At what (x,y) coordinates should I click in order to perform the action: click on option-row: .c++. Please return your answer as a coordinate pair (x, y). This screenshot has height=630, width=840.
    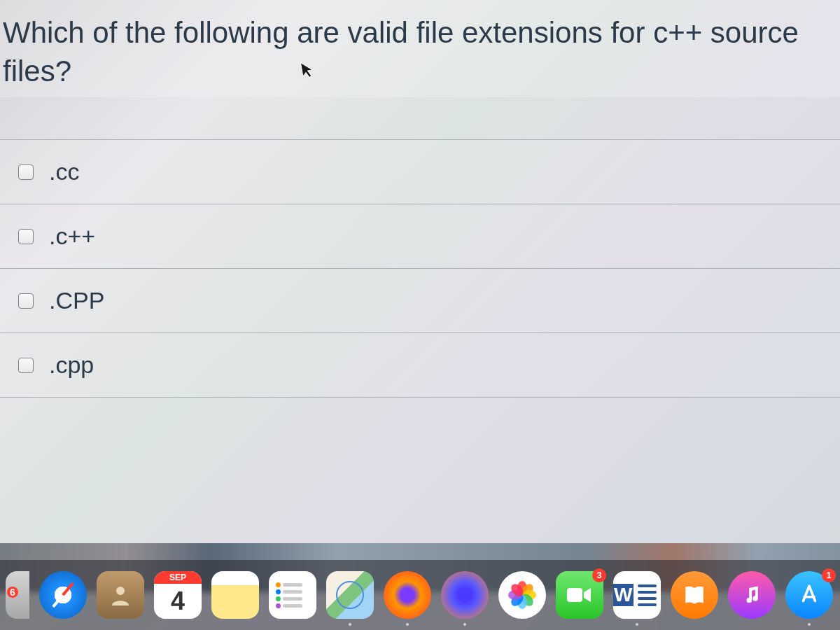
    Looking at the image, I should click on (420, 236).